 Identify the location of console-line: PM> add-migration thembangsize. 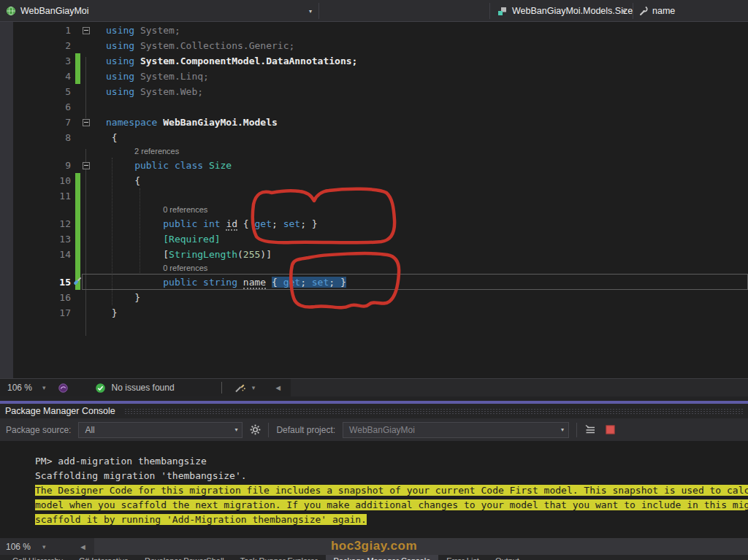
(392, 461).